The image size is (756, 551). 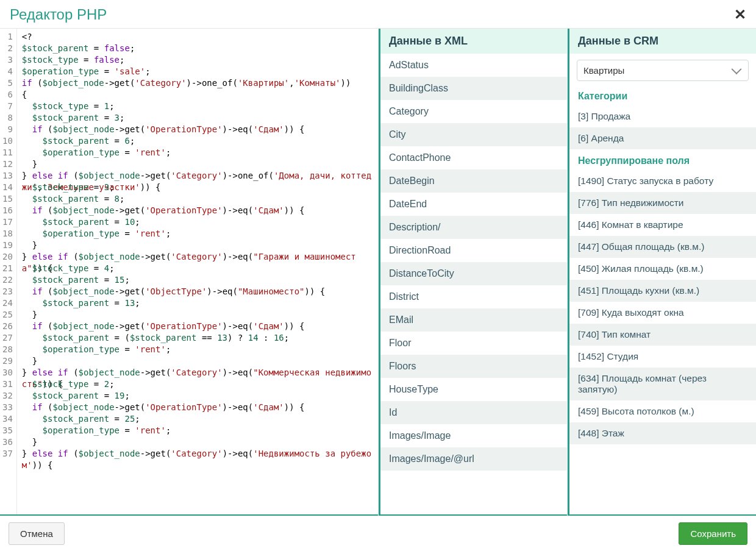 What do you see at coordinates (474, 413) in the screenshot?
I see `xml-item: Id` at bounding box center [474, 413].